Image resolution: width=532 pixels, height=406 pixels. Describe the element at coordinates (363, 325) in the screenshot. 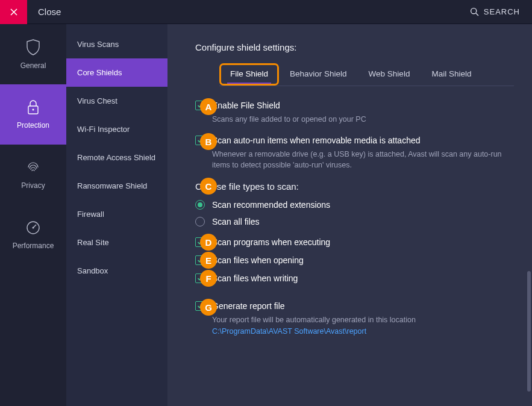

I see `option-description: Your report file will be automatically g…` at that location.